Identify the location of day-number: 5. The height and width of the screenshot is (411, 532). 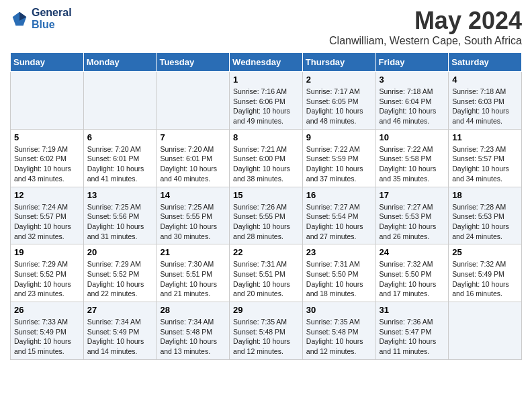
(47, 137).